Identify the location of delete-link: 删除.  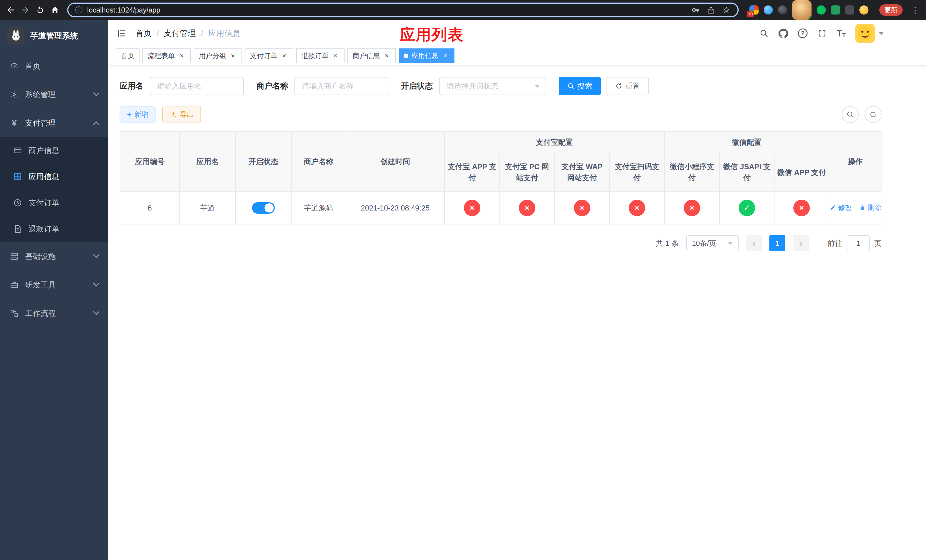
(870, 207).